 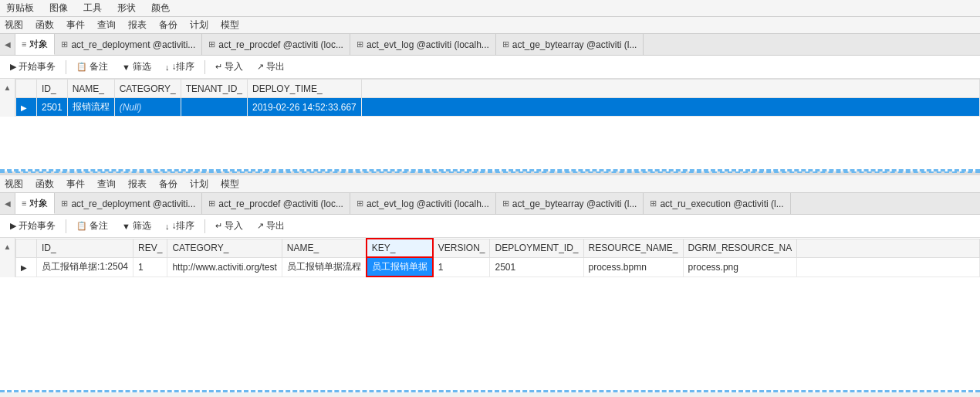 I want to click on s2-import-btn: ↵ 导入, so click(x=229, y=226).